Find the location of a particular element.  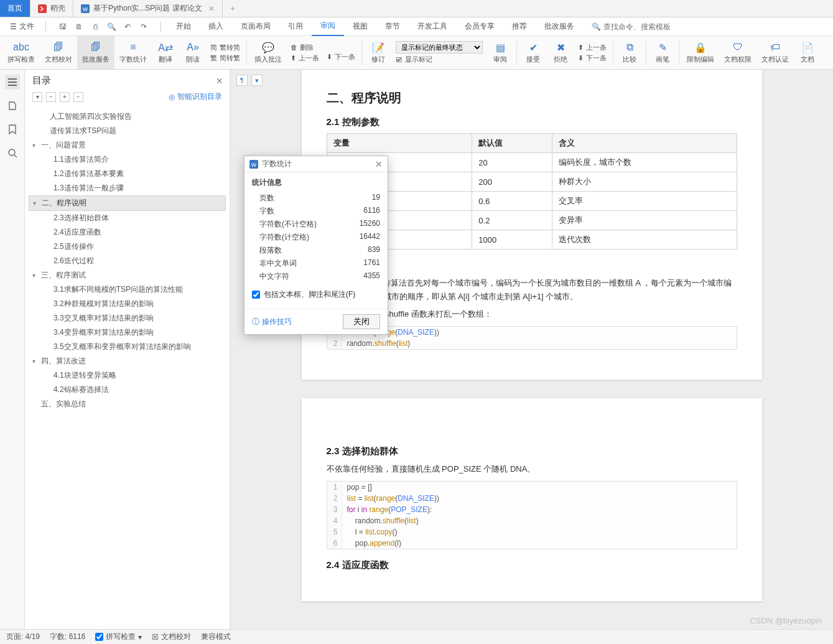

simp-to-trad-button: 繁简转繁 is located at coordinates (225, 58).